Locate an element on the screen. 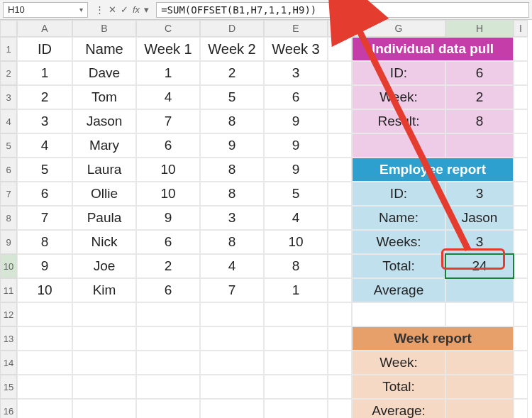 This screenshot has width=532, height=418. cell-F8 is located at coordinates (340, 218).